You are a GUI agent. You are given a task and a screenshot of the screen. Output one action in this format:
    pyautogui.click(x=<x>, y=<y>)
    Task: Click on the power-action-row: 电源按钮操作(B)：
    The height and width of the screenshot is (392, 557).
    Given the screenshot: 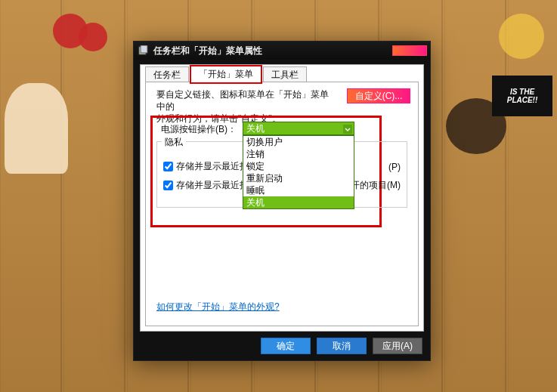 What is the action you would take?
    pyautogui.click(x=199, y=130)
    